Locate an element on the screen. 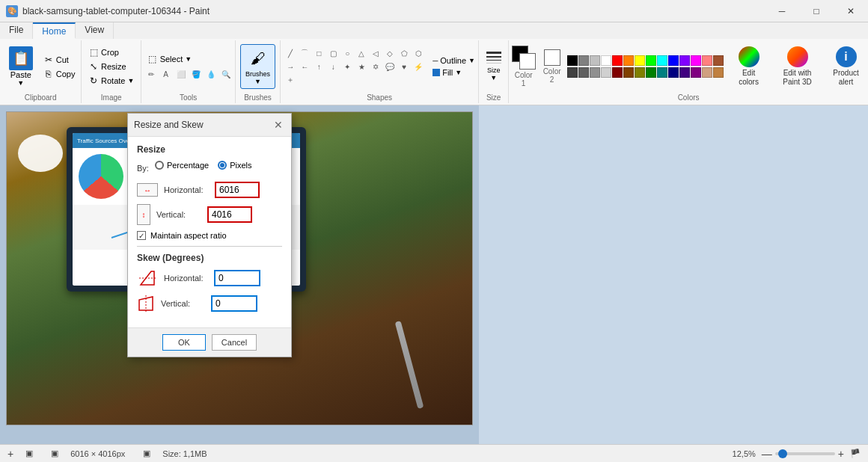  darrow-icon: ↓ is located at coordinates (333, 67).